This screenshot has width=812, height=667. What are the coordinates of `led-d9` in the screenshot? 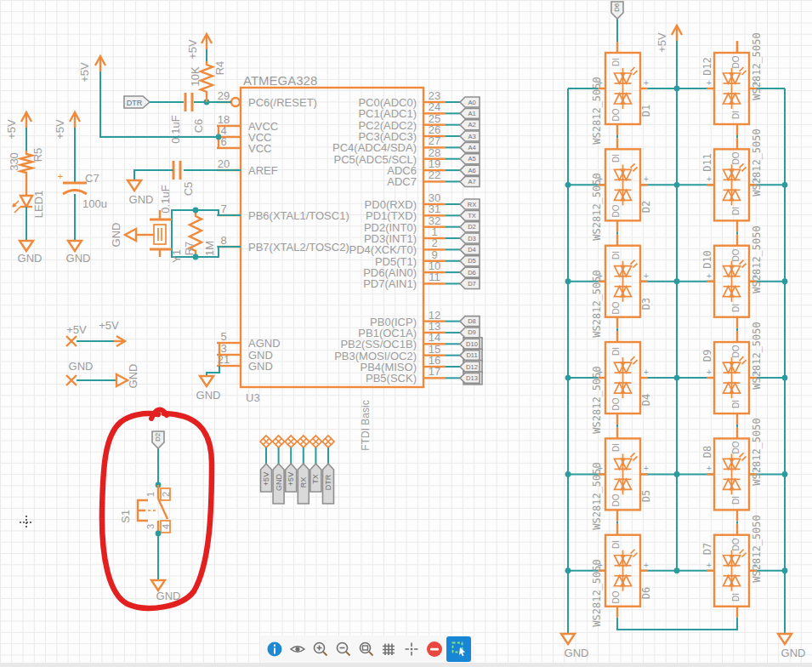 It's located at (731, 378).